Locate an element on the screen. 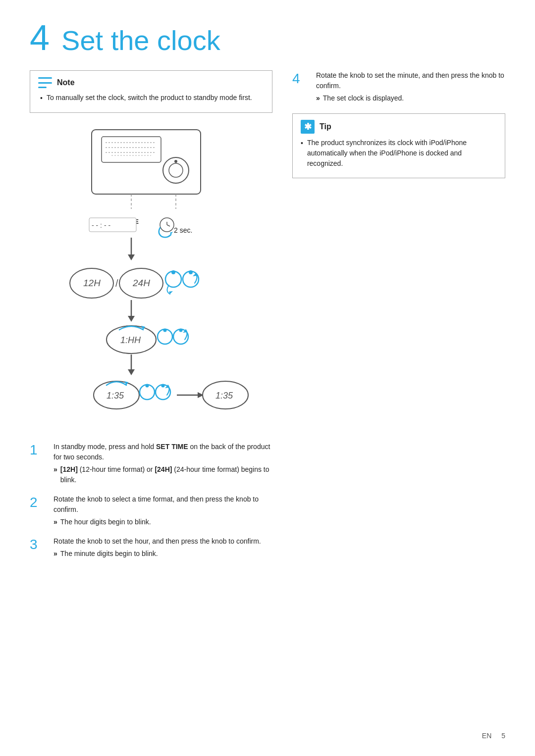 Image resolution: width=535 pixels, height=756 pixels. tip-bullet-item: • The product synchronizes its clock wit… is located at coordinates (399, 153).